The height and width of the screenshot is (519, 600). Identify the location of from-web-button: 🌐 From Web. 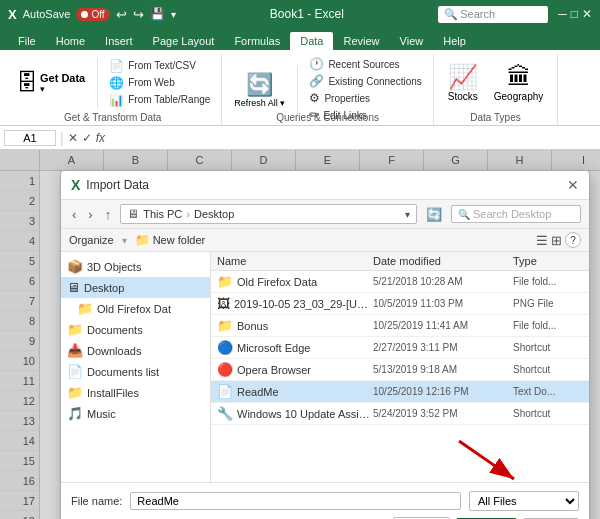
(160, 83).